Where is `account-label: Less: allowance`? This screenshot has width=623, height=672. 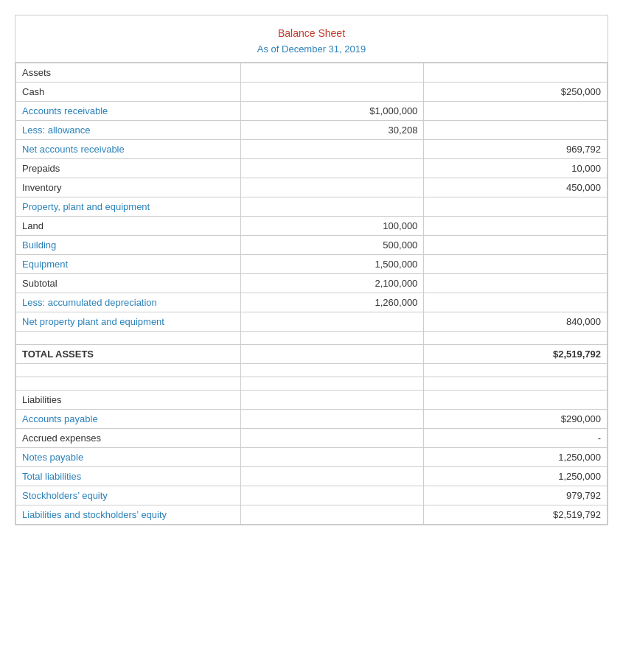
account-label: Less: allowance is located at coordinates (128, 130).